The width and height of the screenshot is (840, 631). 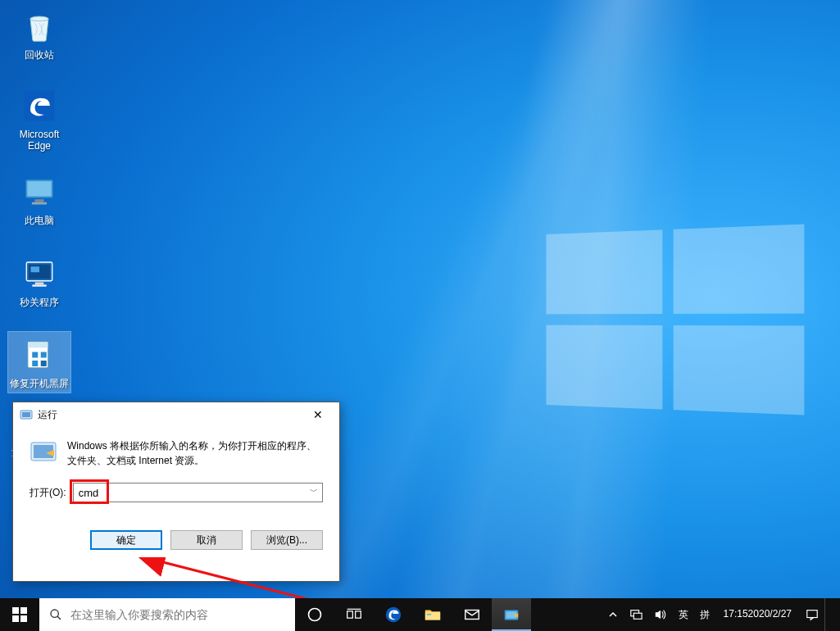 What do you see at coordinates (812, 615) in the screenshot?
I see `action-center-button` at bounding box center [812, 615].